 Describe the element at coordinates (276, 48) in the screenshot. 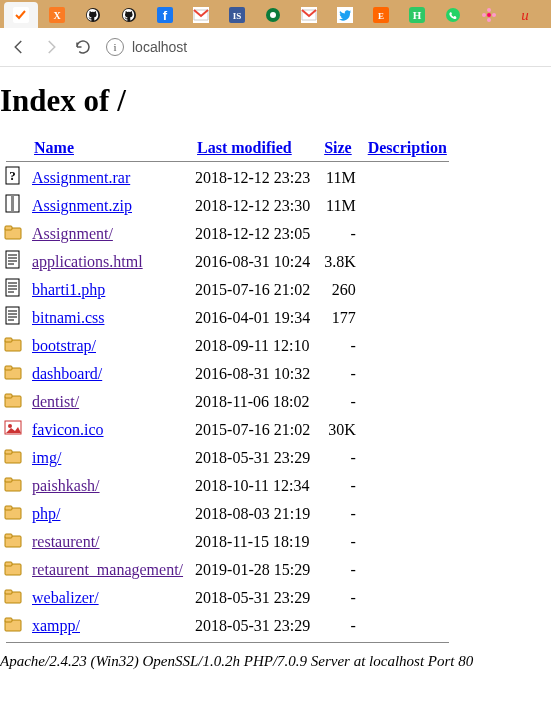

I see `browser-toolbar: i localhost` at that location.